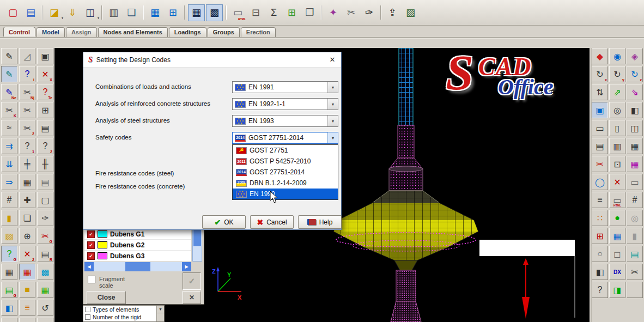 The width and height of the screenshot is (644, 322). Describe the element at coordinates (27, 164) in the screenshot. I see `joint-1-button: ╪` at that location.